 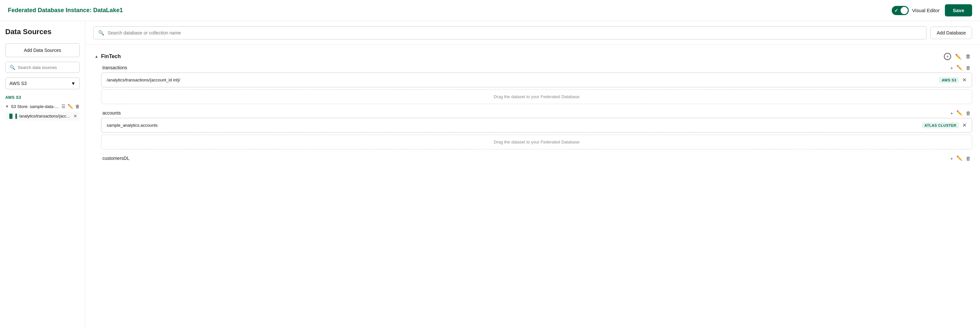 What do you see at coordinates (536, 83) in the screenshot?
I see `collection-transactions: transactions + ✏️ 🗑 /analytics/transacti…` at bounding box center [536, 83].